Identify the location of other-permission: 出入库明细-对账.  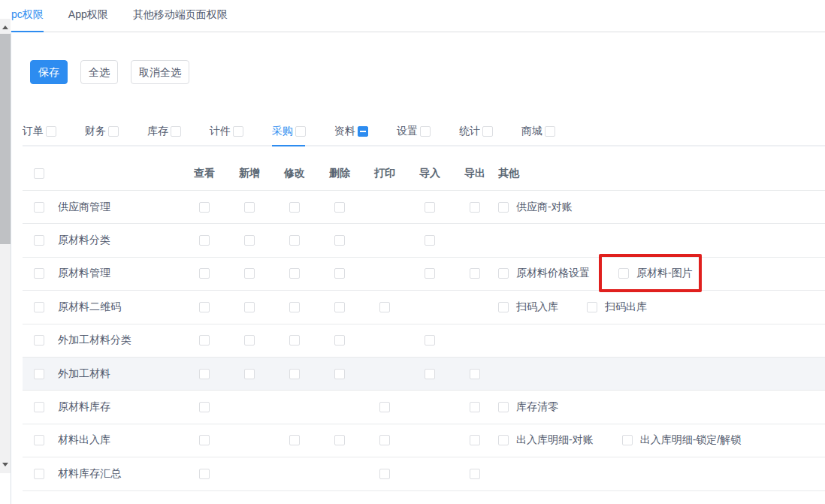
(545, 440).